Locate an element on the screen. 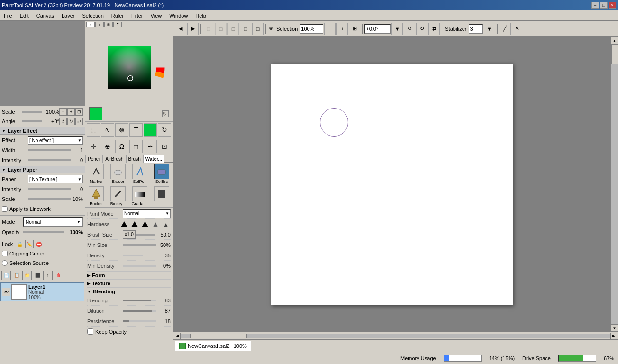 Image resolution: width=618 pixels, height=364 pixels. eyedropper-tool: ✒ is located at coordinates (150, 146).